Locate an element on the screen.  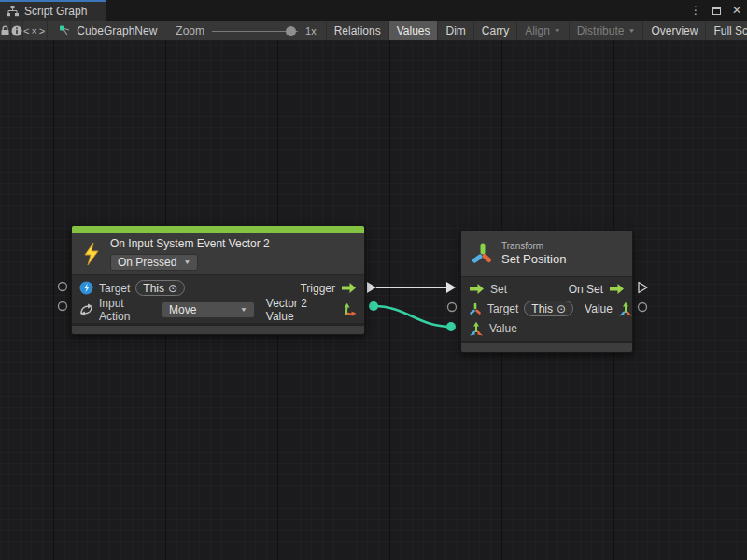
tab-title: Script Graph is located at coordinates (56, 11).